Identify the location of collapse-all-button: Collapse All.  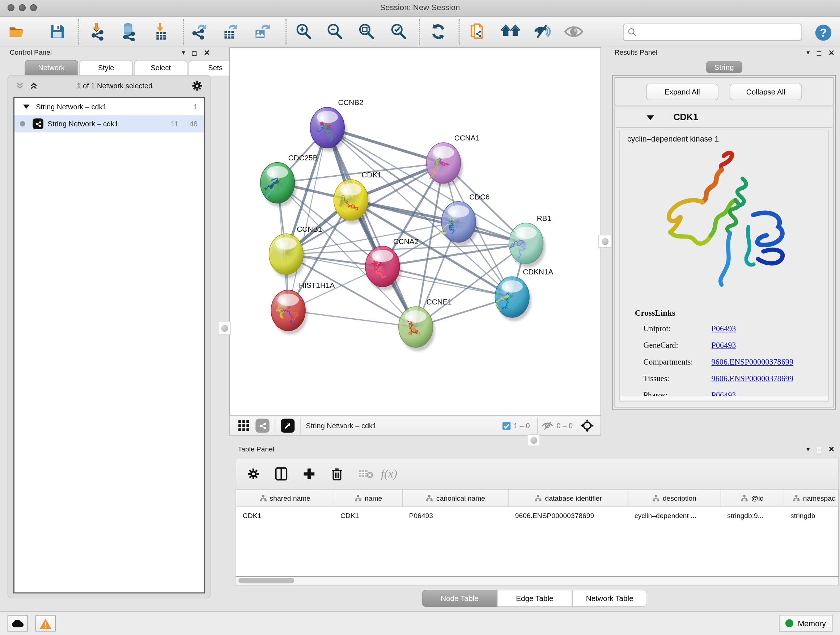
(766, 92).